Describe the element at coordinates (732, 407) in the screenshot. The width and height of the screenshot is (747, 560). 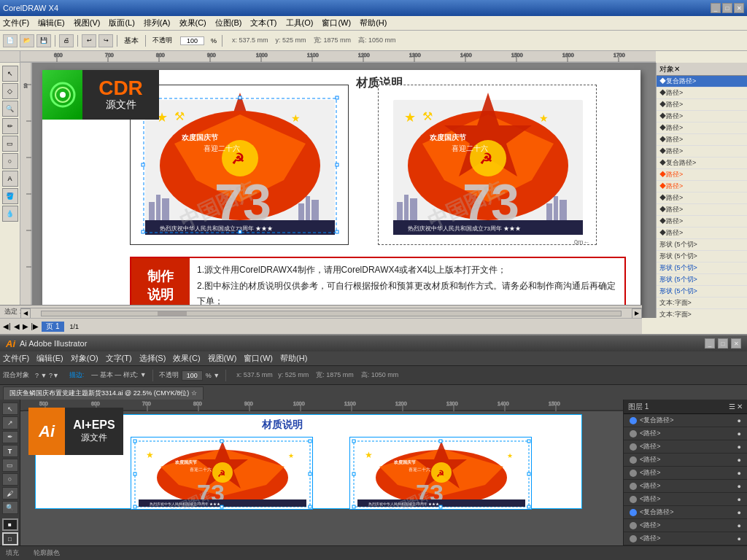
I see `ai-layer-menu: ☰` at that location.